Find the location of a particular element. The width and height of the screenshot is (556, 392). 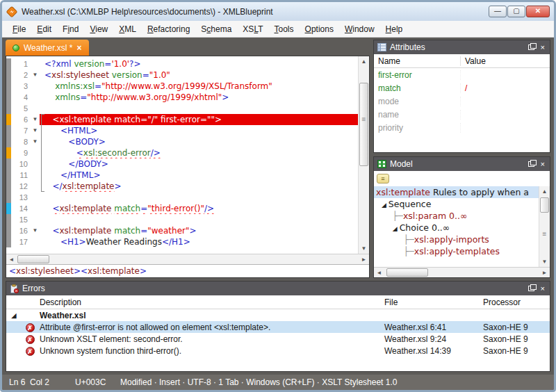

code-line-3: 3 xmlns:xsl="http://www.w3.org/1999/XSL/… is located at coordinates (182, 86).